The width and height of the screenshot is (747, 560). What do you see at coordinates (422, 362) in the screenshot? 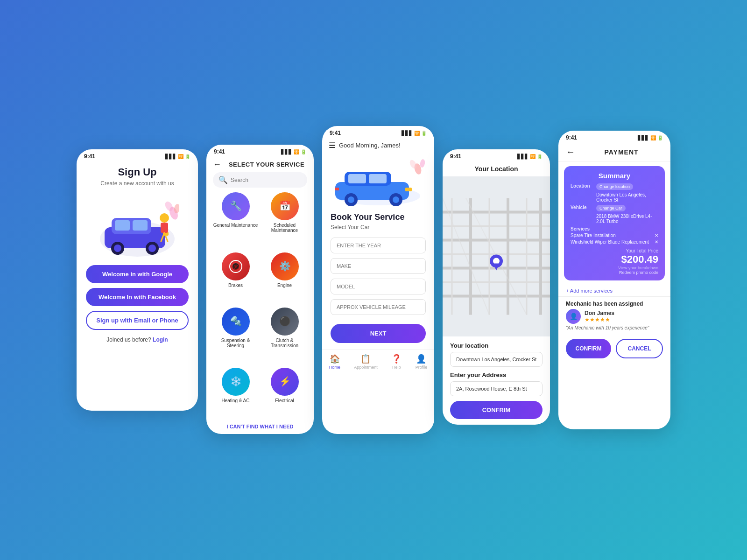
I see `nav-profile: 👤 Profile` at bounding box center [422, 362].